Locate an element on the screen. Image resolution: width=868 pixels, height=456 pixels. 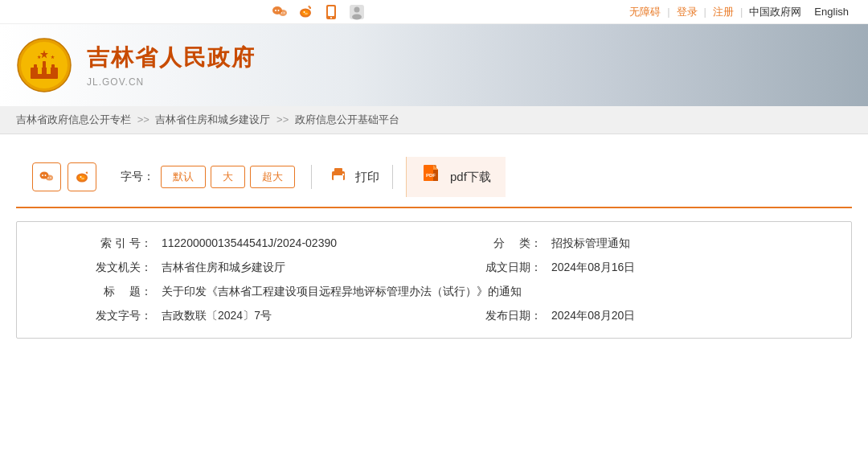
value-fawenzihao: 吉政数联〔2024〕7号 is located at coordinates (299, 316).